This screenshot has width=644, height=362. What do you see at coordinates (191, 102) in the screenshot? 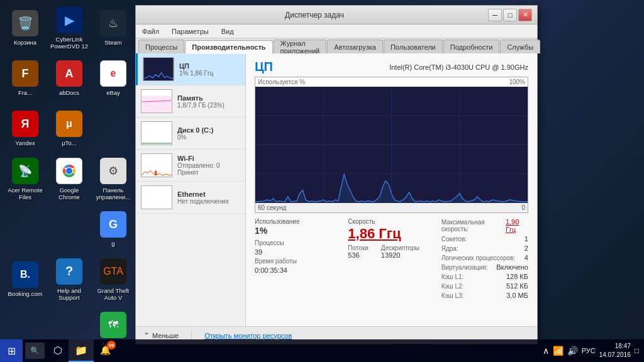
I see `sidebar-memory: Память 1,8/7,9 ГБ (23%)` at bounding box center [191, 102].